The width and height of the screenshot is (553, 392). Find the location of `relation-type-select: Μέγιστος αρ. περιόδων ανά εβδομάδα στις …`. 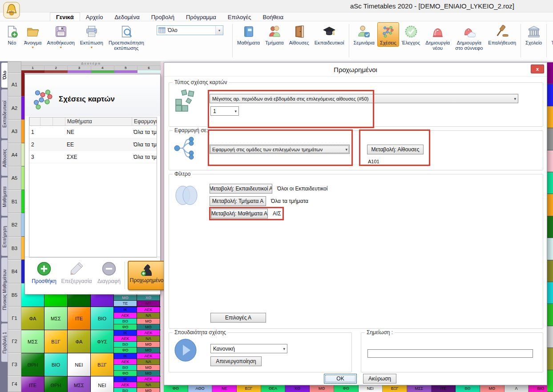

relation-type-select: Μέγιστος αρ. περιόδων ανά εβδομάδα στις … is located at coordinates (364, 99).